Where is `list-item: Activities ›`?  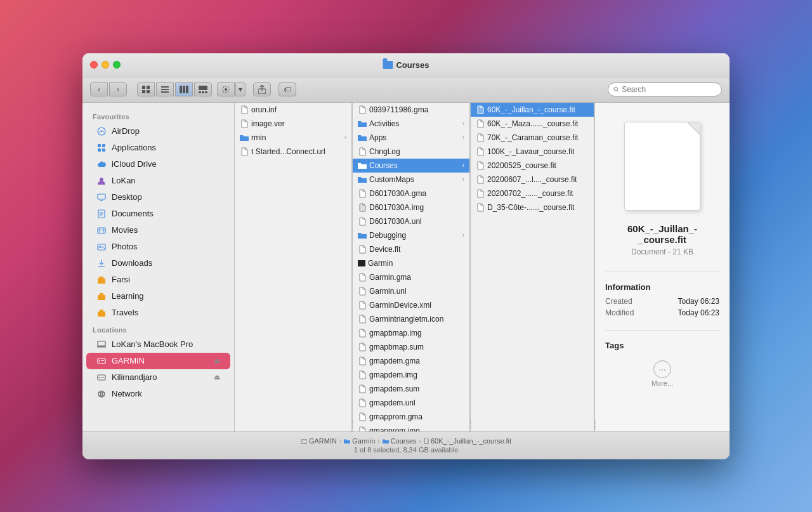 list-item: Activities › is located at coordinates (411, 124).